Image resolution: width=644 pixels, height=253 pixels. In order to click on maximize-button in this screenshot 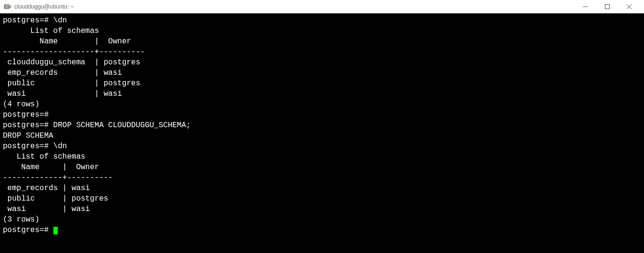, I will do `click(607, 7)`.